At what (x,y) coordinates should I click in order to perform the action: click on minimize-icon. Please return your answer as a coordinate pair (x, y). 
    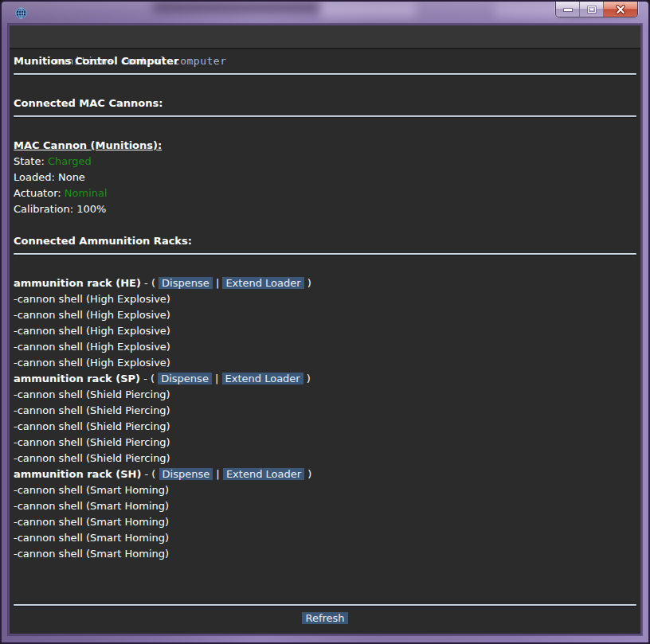
    Looking at the image, I should click on (568, 10).